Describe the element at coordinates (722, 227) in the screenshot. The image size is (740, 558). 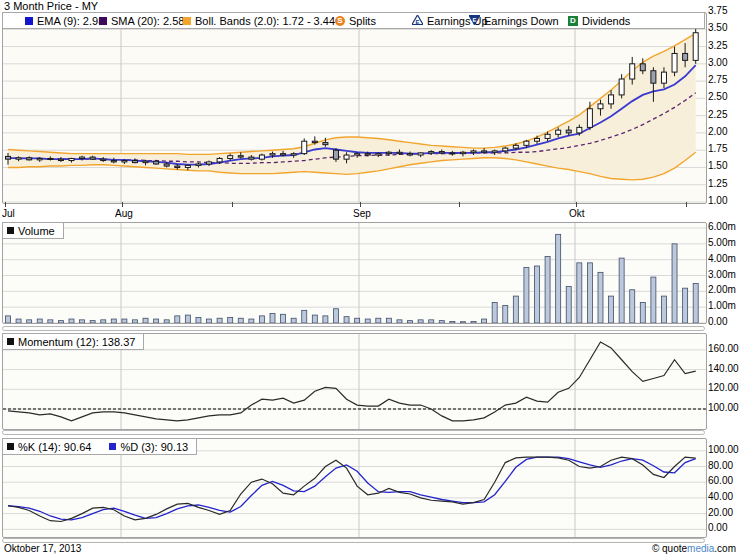
I see `axis-label: 6.00m` at that location.